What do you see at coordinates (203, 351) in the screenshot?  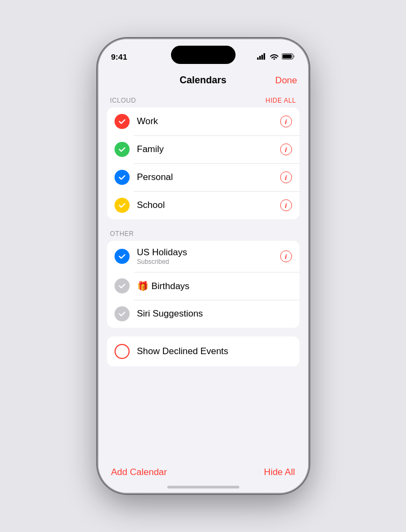 I see `show-declined-item: Show Declined Events` at bounding box center [203, 351].